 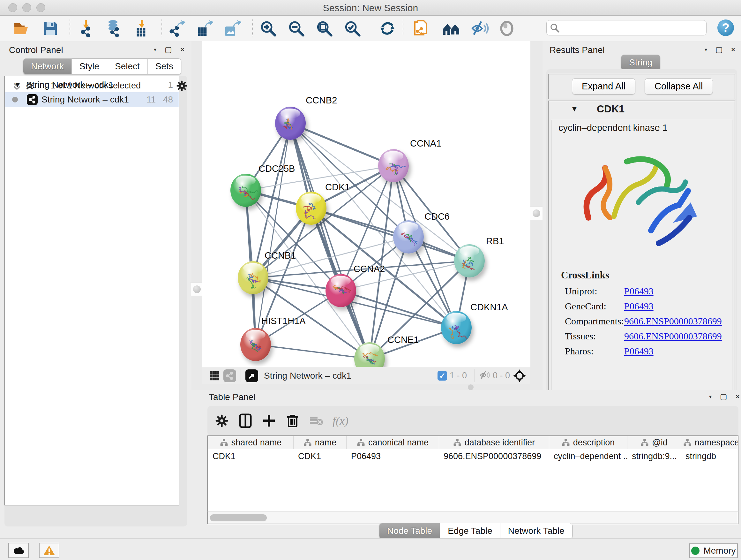 What do you see at coordinates (48, 66) in the screenshot?
I see `tab-network: Network` at bounding box center [48, 66].